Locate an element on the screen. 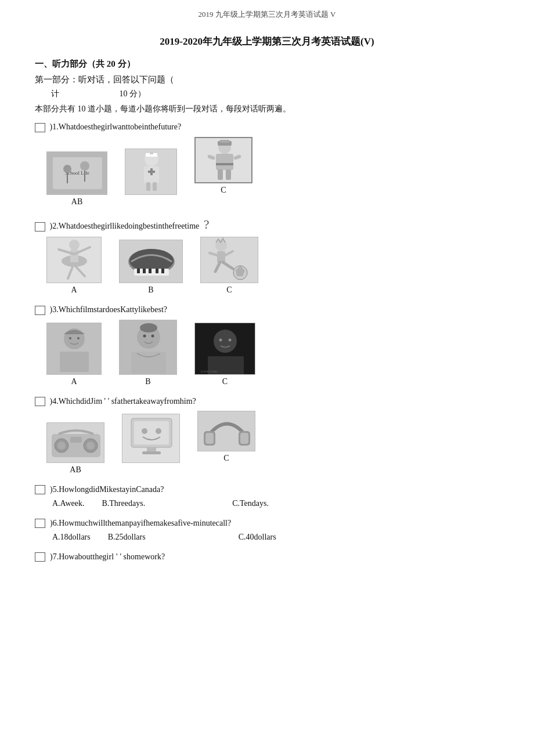 The width and height of the screenshot is (534, 756). question-7-text: )7.Howaboutthegirl ' ' shomework? is located at coordinates (267, 557).